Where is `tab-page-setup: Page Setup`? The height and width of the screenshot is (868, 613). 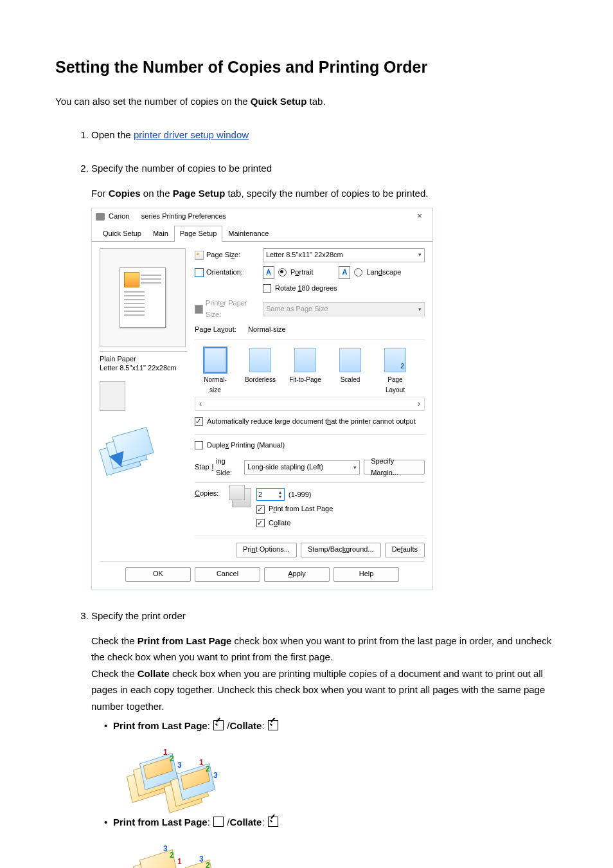 tab-page-setup: Page Setup is located at coordinates (199, 234).